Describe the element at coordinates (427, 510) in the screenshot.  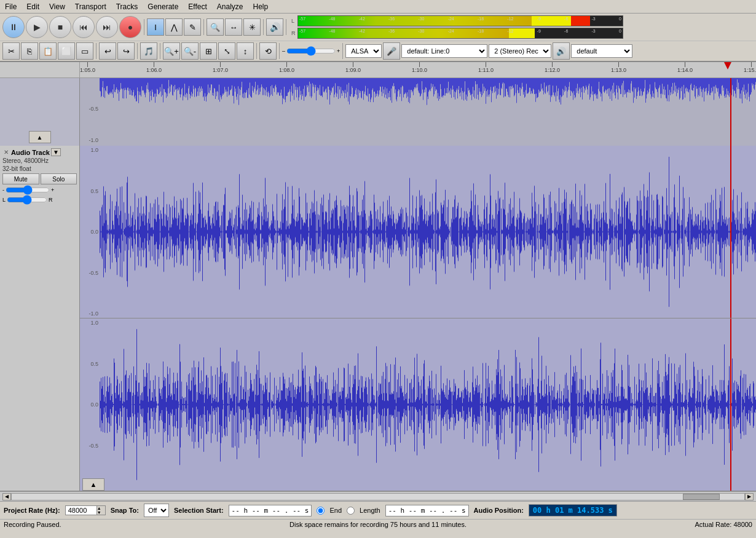
I see `sel-end-display: -- h -- m -- . -- s` at that location.